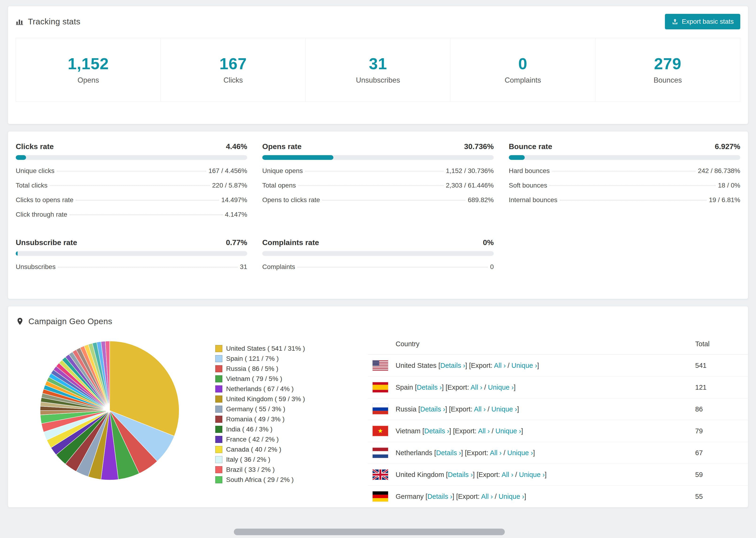  Describe the element at coordinates (279, 267) in the screenshot. I see `rate-row-label: Complaints` at that location.